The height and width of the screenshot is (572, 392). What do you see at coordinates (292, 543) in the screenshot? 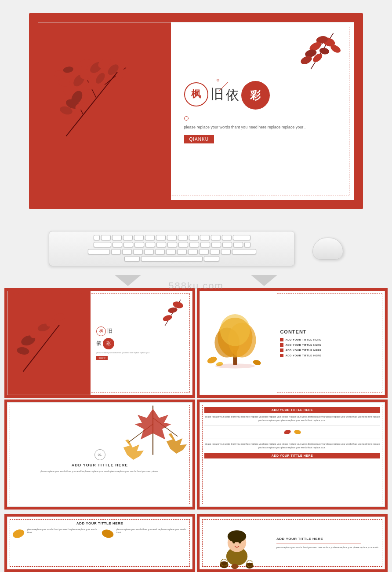
I see `bottom-slide-right: ADD YOUR TITTLE HERE please replace your…` at bounding box center [292, 543].